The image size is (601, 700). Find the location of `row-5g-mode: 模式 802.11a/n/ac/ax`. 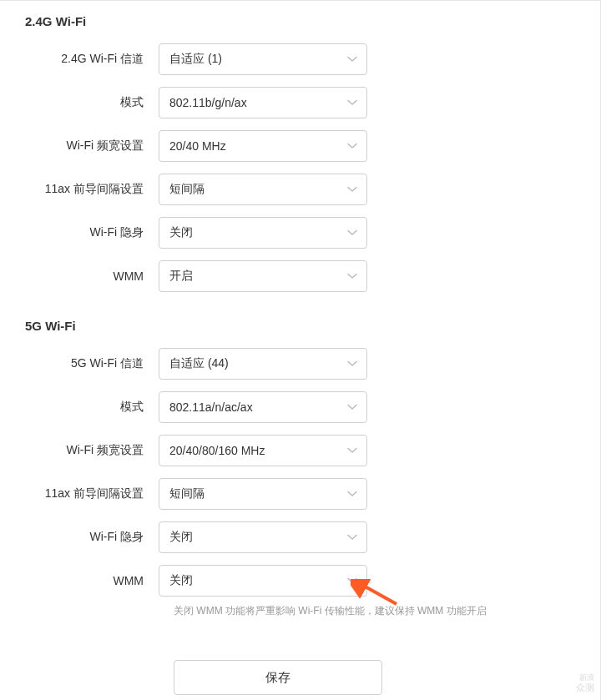

row-5g-mode: 模式 802.11a/n/ac/ax is located at coordinates (300, 407).